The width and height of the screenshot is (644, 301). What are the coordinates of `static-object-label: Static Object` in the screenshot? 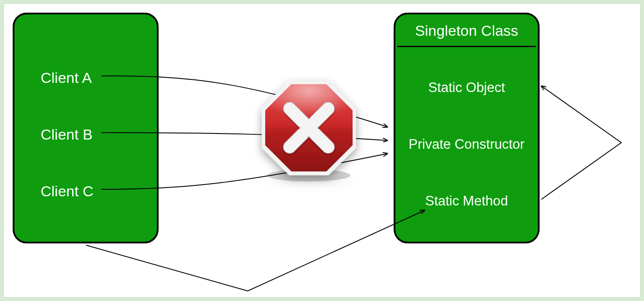 It's located at (467, 88).